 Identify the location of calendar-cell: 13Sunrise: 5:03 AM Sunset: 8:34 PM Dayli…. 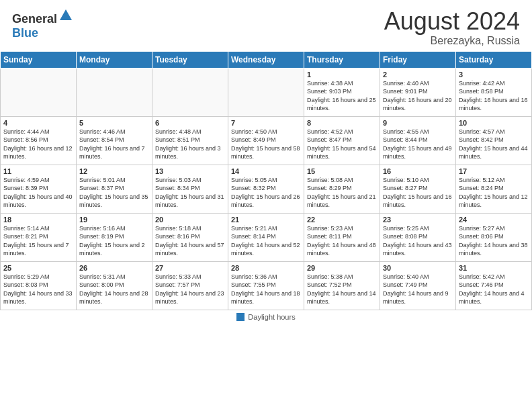
(191, 189).